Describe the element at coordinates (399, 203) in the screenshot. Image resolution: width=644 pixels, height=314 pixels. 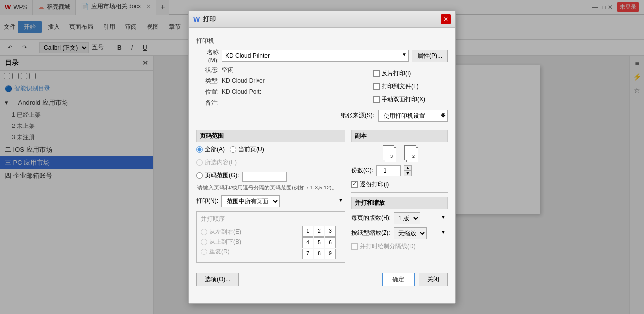
I see `zoom-section-title: 并打和缩放` at that location.